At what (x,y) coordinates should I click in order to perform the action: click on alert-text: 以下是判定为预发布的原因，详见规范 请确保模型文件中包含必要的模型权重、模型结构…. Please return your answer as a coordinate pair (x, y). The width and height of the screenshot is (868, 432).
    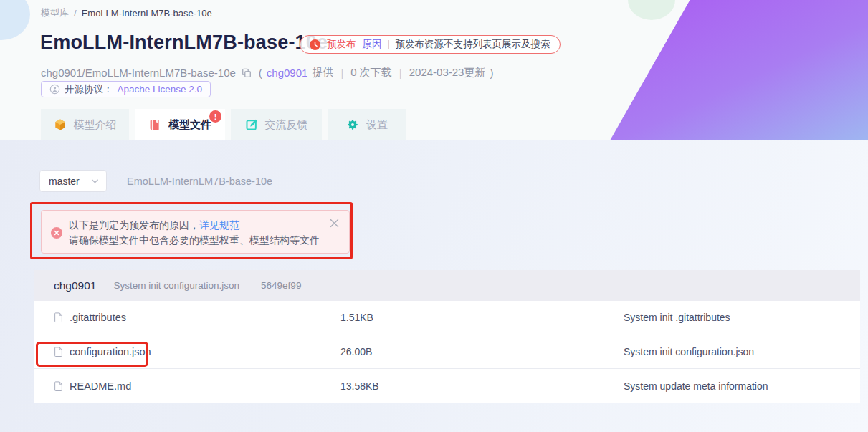
    Looking at the image, I should click on (194, 232).